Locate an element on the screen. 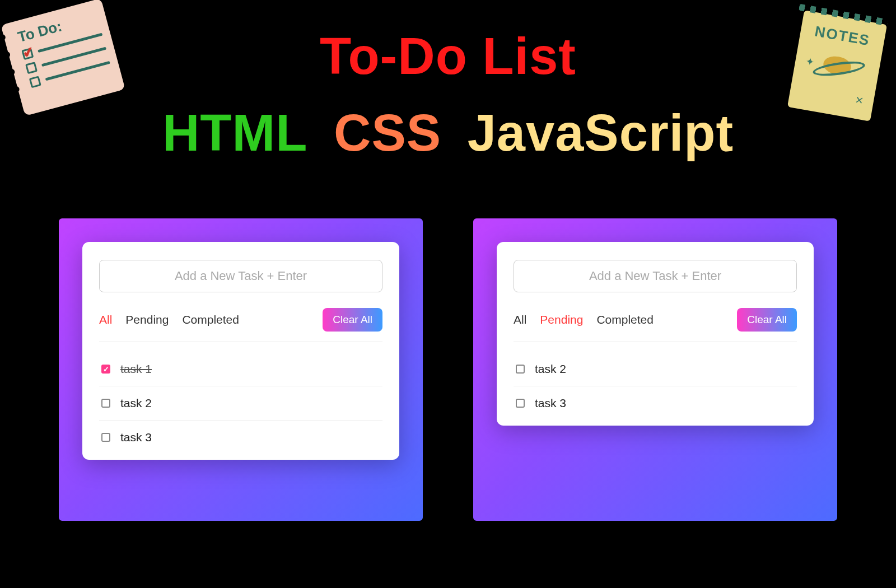 The height and width of the screenshot is (588, 896). todo-sticker-icon: To Do: is located at coordinates (63, 58).